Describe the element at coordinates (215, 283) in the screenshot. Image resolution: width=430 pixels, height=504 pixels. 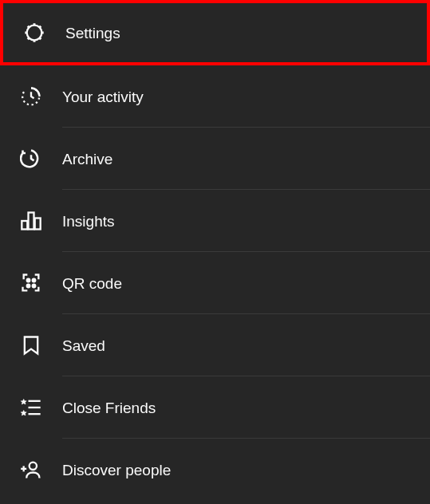
I see `menu-item-qr-code: QR code` at that location.